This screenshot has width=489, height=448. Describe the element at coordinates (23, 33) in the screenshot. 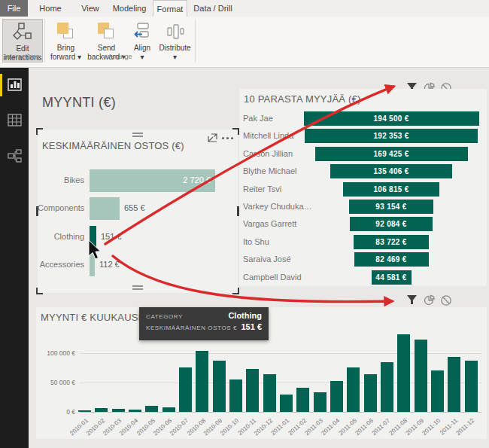

I see `edit-interactions-icon` at that location.